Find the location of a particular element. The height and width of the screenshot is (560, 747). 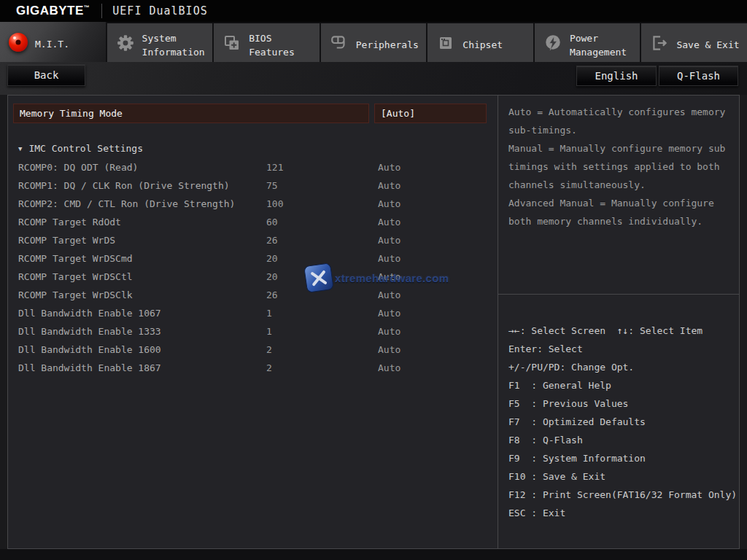

tab-label: Save & Exit is located at coordinates (708, 45).